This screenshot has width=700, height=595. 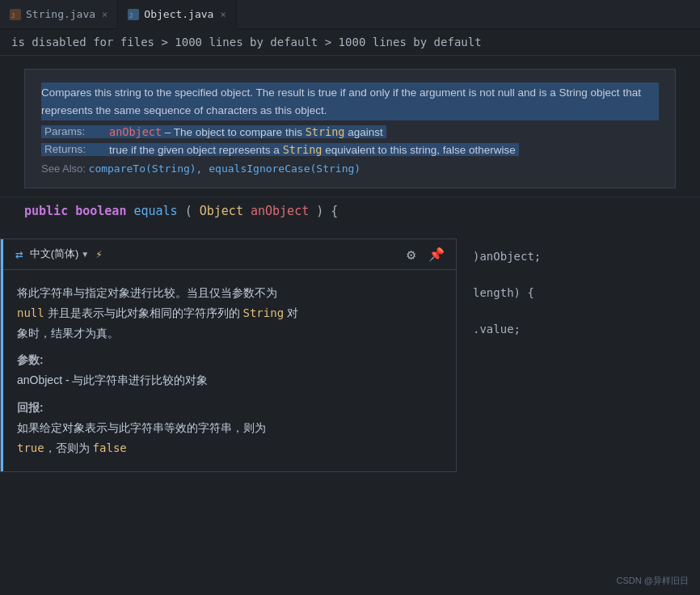 I want to click on tab-object-java-label: Object.java, so click(x=179, y=15).